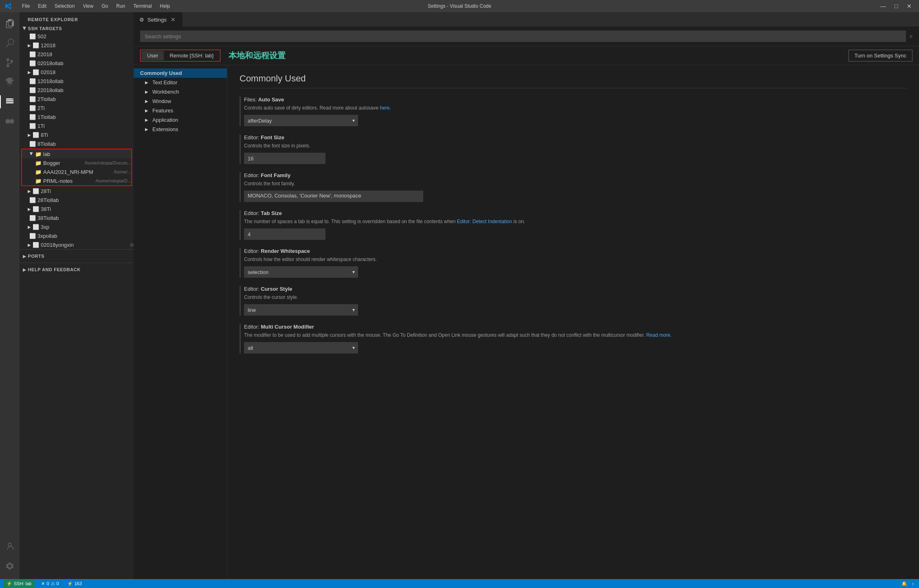  Describe the element at coordinates (77, 209) in the screenshot. I see `tree-item-38Ti: ▶ ⬜ 38Ti` at that location.